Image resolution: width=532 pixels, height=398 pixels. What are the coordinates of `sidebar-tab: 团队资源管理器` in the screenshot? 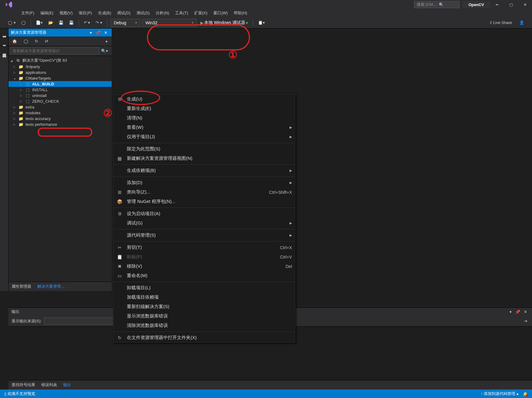 It's located at (4, 50).